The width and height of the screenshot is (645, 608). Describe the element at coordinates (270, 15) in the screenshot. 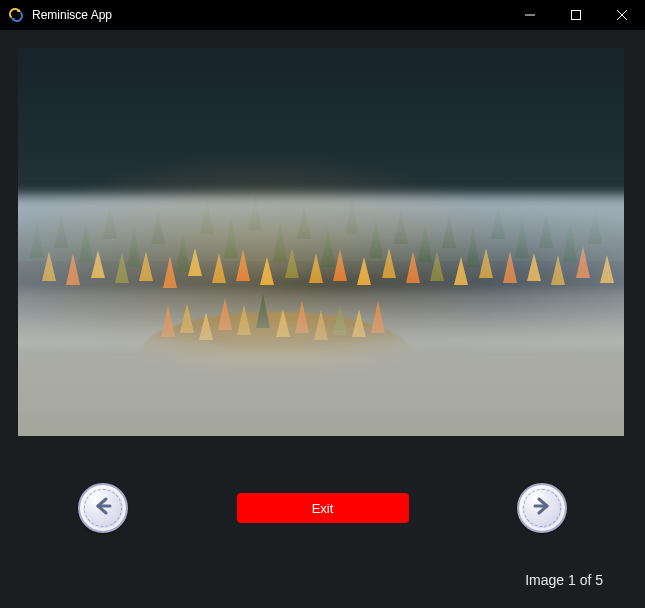

I see `window-title: Reminisce App` at that location.